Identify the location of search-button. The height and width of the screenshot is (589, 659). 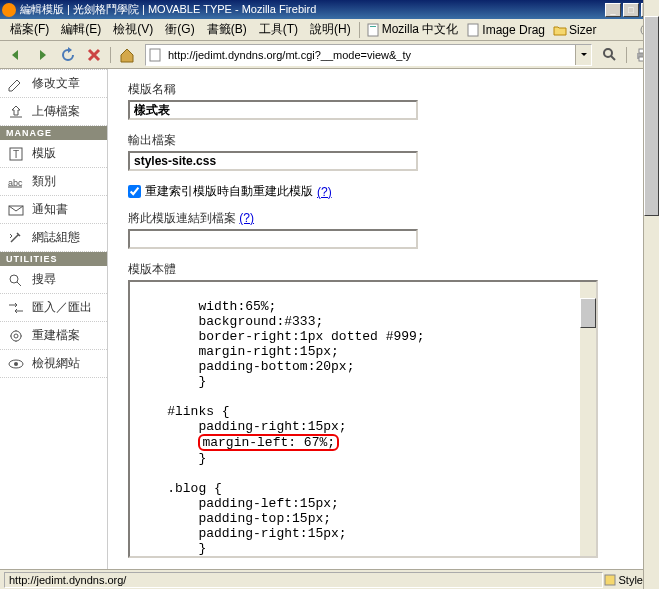
(610, 55).